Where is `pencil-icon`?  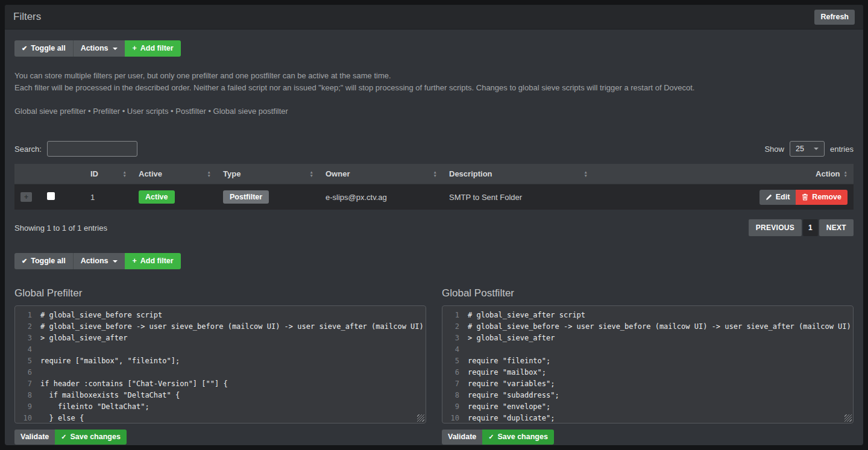
pencil-icon is located at coordinates (769, 198).